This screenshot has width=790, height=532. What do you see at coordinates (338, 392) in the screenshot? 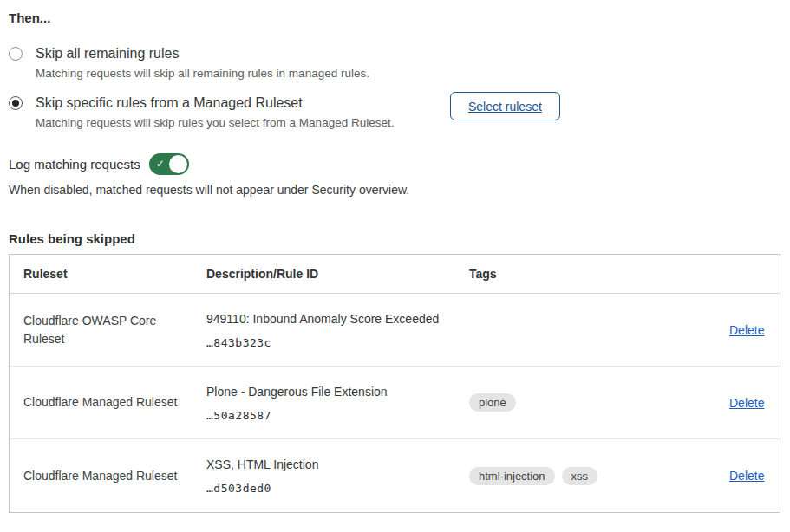
I see `rule-description: Plone - Dangerous File Extension` at bounding box center [338, 392].